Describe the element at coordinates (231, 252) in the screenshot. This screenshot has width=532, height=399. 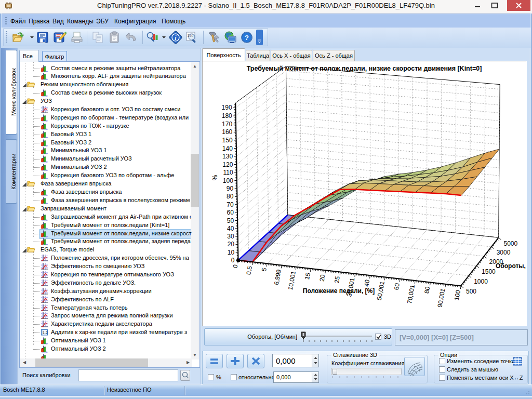
I see `svg-text: 10` at that location.